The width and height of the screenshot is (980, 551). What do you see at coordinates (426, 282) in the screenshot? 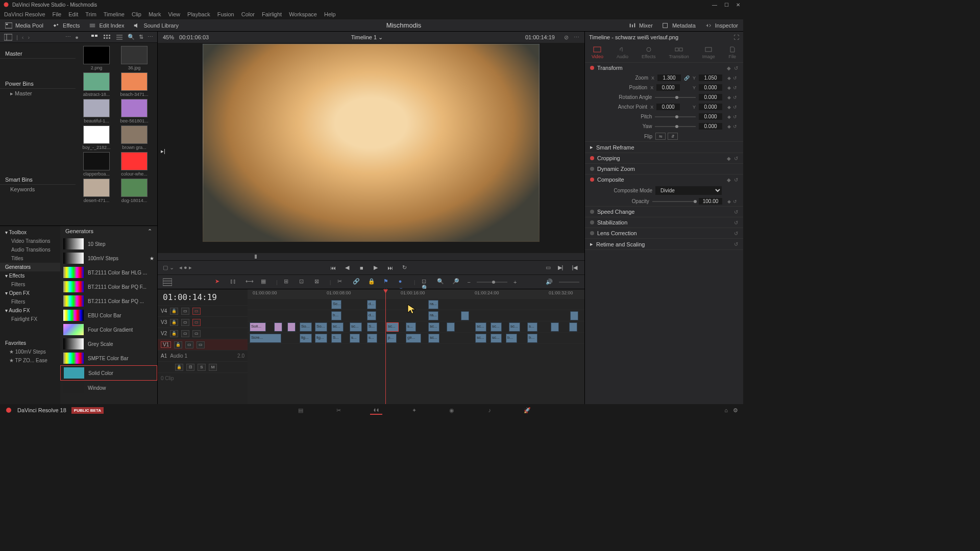
I see `zoom-fit-icon: ⊡🔍` at bounding box center [426, 282].